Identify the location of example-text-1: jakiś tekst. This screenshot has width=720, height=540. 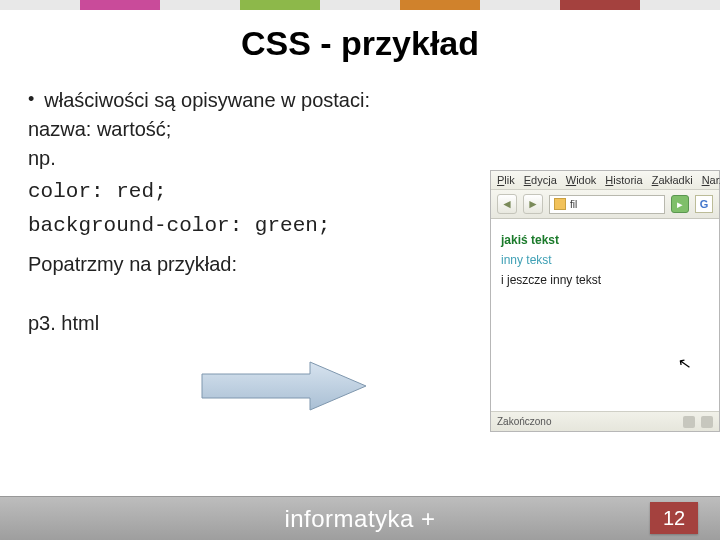
(605, 240).